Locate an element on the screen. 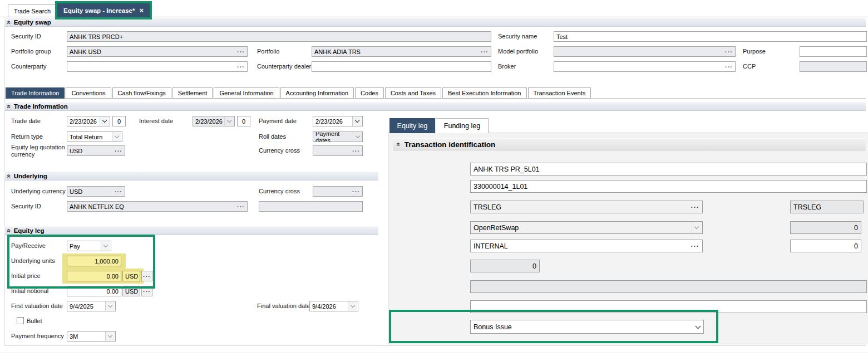  external-transaction-no-field is located at coordinates (669, 306).